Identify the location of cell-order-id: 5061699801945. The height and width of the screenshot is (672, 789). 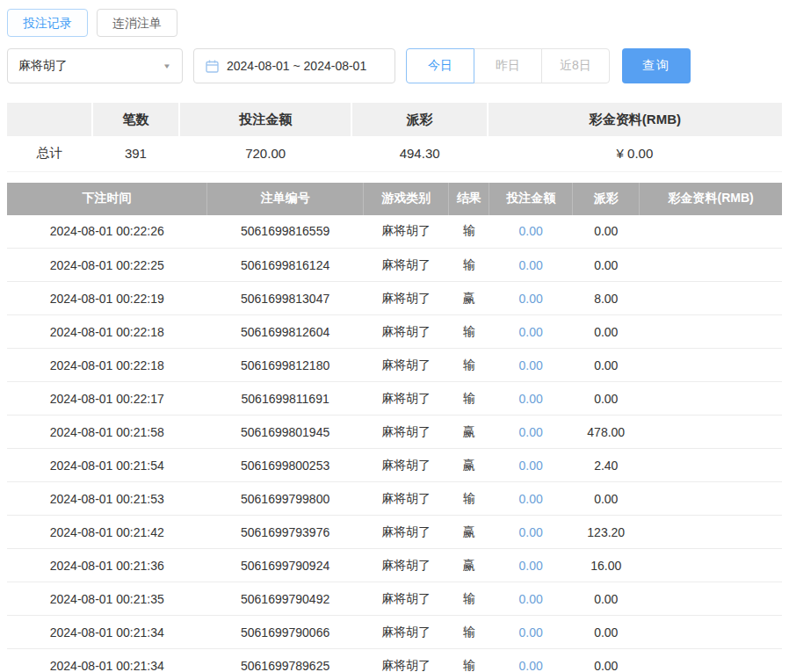
(286, 432).